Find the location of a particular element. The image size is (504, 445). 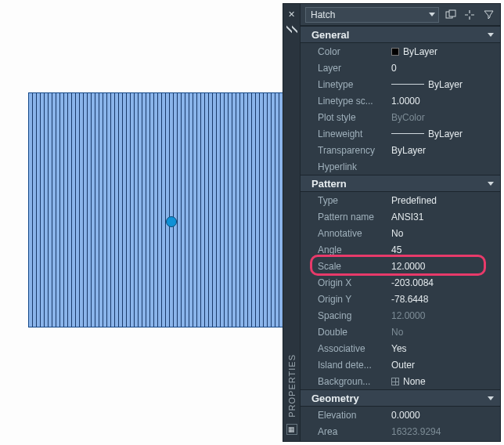

prop-row-island: Island dete... Outer is located at coordinates (401, 365).